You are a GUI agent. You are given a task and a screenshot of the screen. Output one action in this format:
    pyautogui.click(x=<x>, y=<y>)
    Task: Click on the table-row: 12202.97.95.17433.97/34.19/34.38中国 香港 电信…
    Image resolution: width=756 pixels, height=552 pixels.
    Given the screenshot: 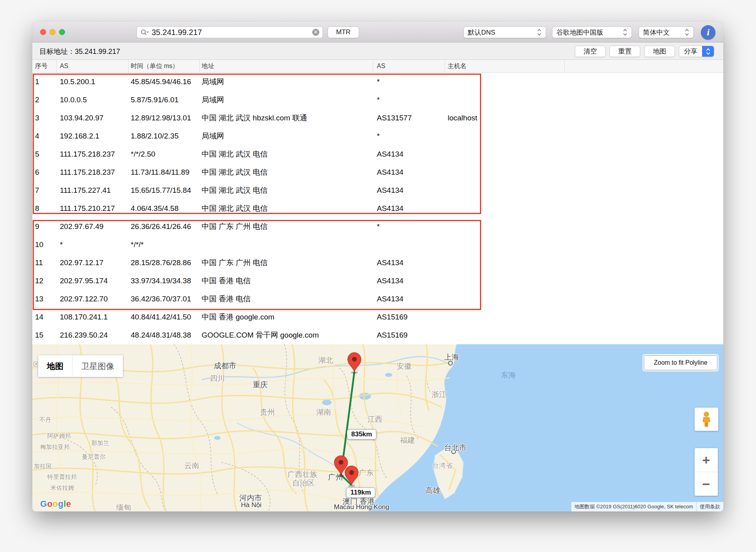 What is the action you would take?
    pyautogui.click(x=378, y=281)
    